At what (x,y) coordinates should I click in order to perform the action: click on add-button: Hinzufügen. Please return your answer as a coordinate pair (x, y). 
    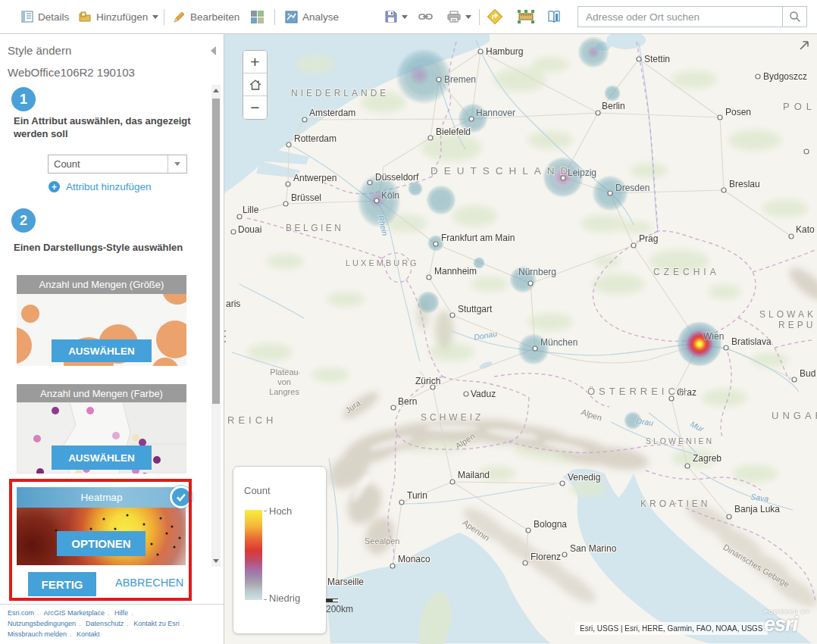
    Looking at the image, I should click on (118, 17).